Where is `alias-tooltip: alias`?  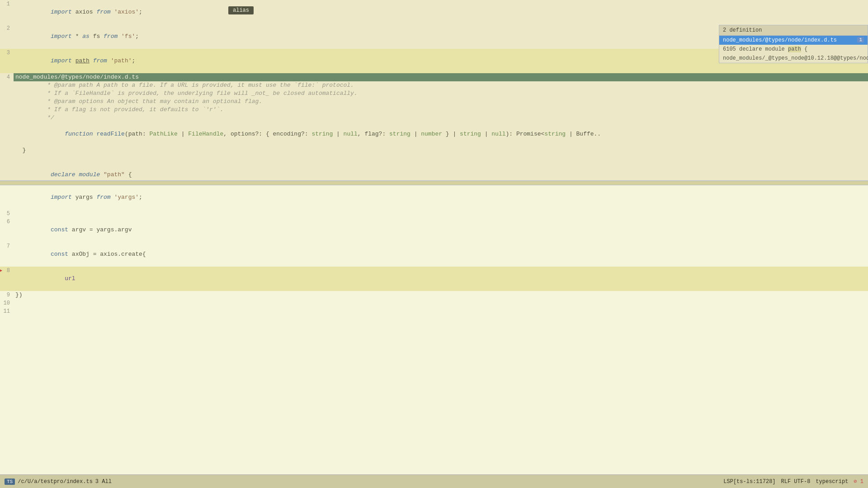
alias-tooltip: alias is located at coordinates (241, 10).